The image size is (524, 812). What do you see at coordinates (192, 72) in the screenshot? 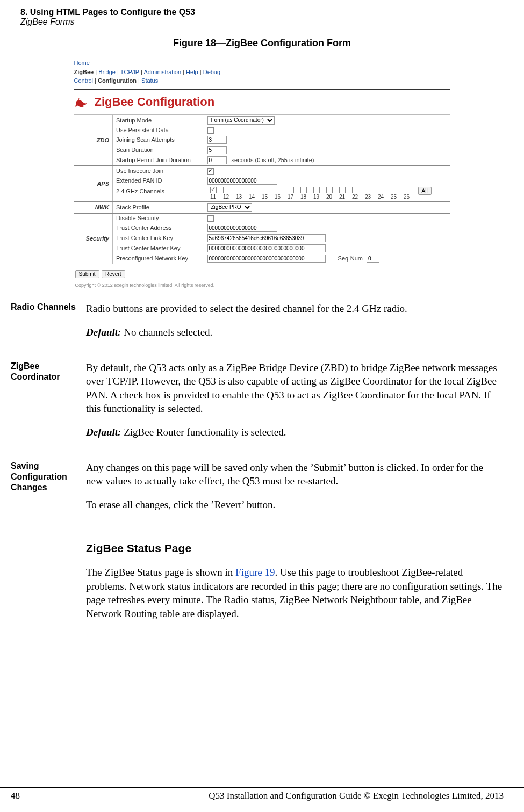
I see `crumb-help: Help` at bounding box center [192, 72].